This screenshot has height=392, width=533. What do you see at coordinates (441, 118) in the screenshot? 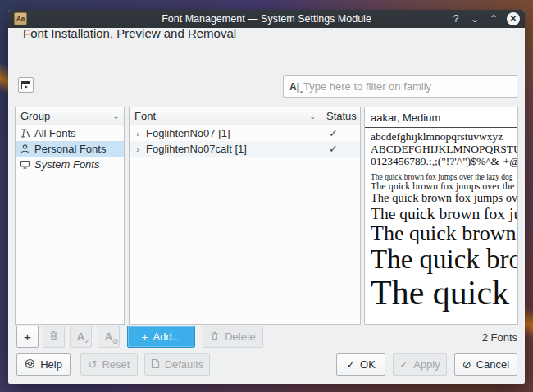
I see `preview-font-name: aakar, Medium` at bounding box center [441, 118].